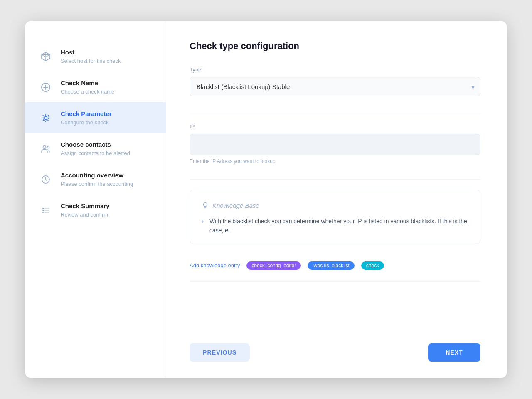 Image resolution: width=532 pixels, height=399 pixels. What do you see at coordinates (96, 148) in the screenshot?
I see `sidebar-item-choose-contacts: Choose contacts Assign contacts to be al…` at bounding box center [96, 148].